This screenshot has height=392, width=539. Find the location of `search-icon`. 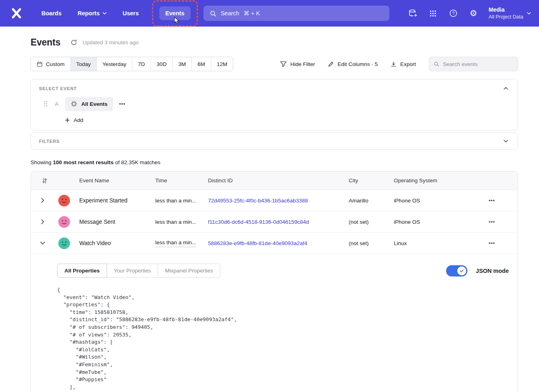

search-icon is located at coordinates (213, 14).